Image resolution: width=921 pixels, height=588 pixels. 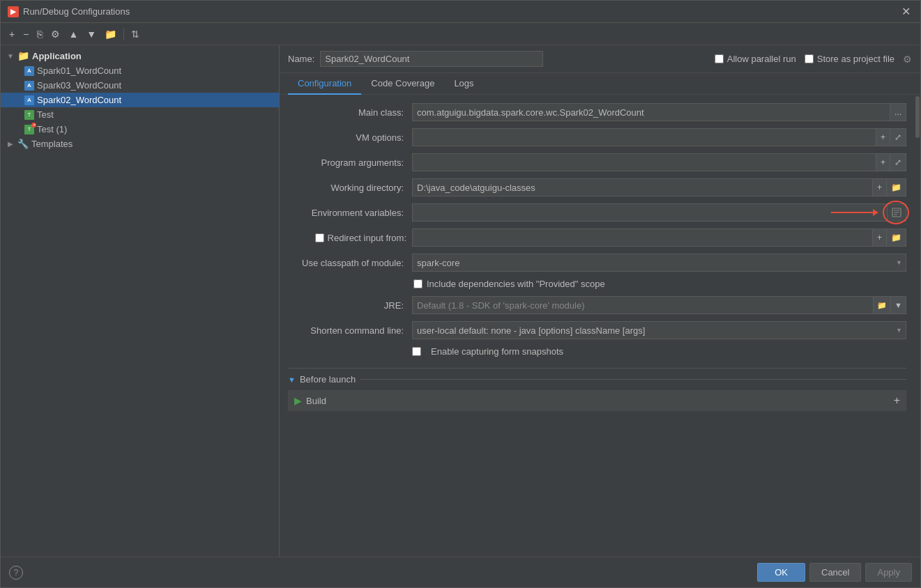 I want to click on move-up-button: ▲, so click(x=73, y=34).